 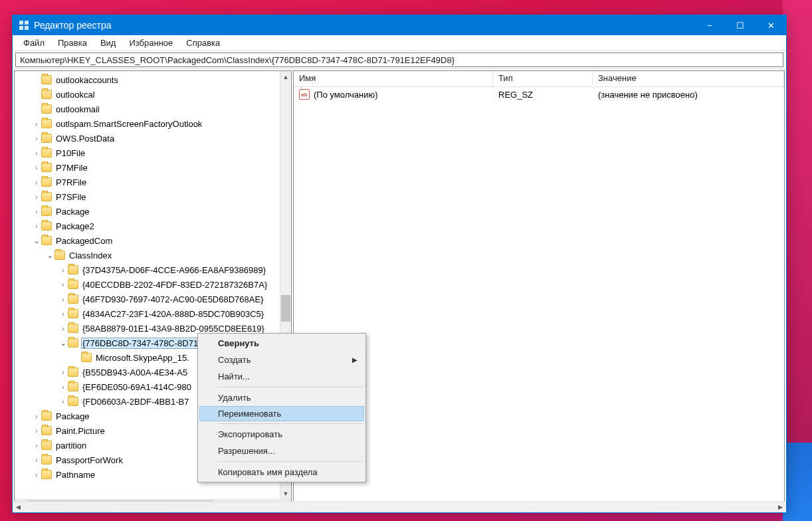 What do you see at coordinates (286, 493) in the screenshot?
I see `scroll-down-icon: ▼` at bounding box center [286, 493].